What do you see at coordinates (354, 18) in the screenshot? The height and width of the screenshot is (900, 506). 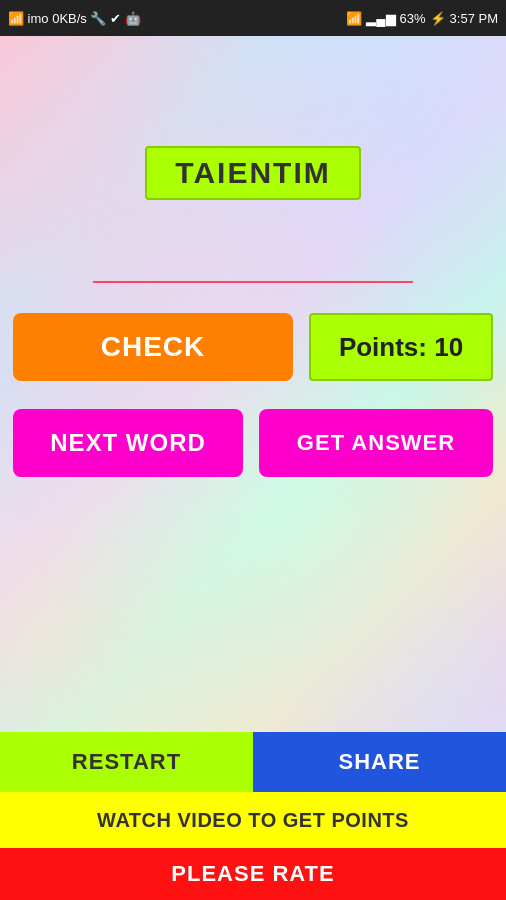 I see `wifi-icon: 📶` at bounding box center [354, 18].